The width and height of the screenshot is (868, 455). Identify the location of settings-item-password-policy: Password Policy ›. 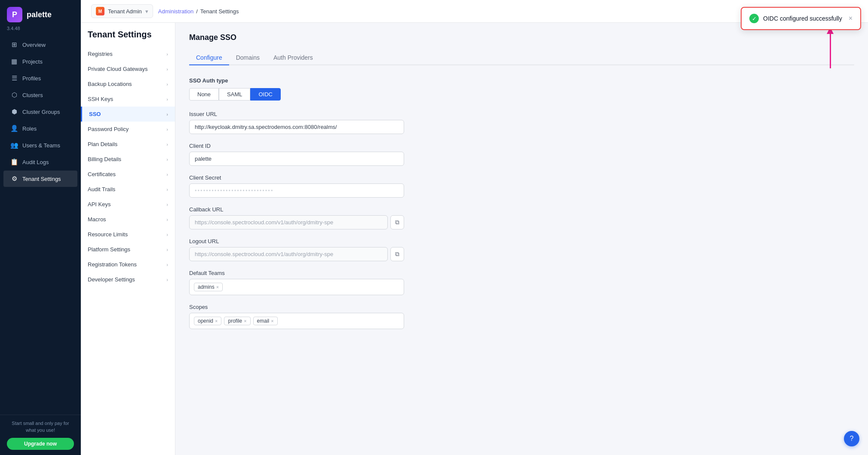
(128, 129).